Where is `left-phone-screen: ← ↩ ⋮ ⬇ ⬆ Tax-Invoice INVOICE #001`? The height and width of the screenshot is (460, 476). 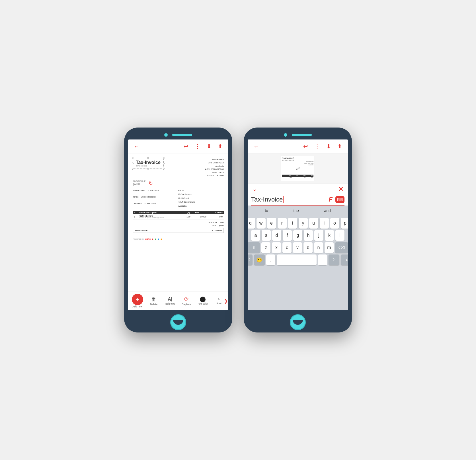 left-phone-screen: ← ↩ ⋮ ⬇ ⬆ Tax-Invoice INVOICE #001 is located at coordinates (178, 225).